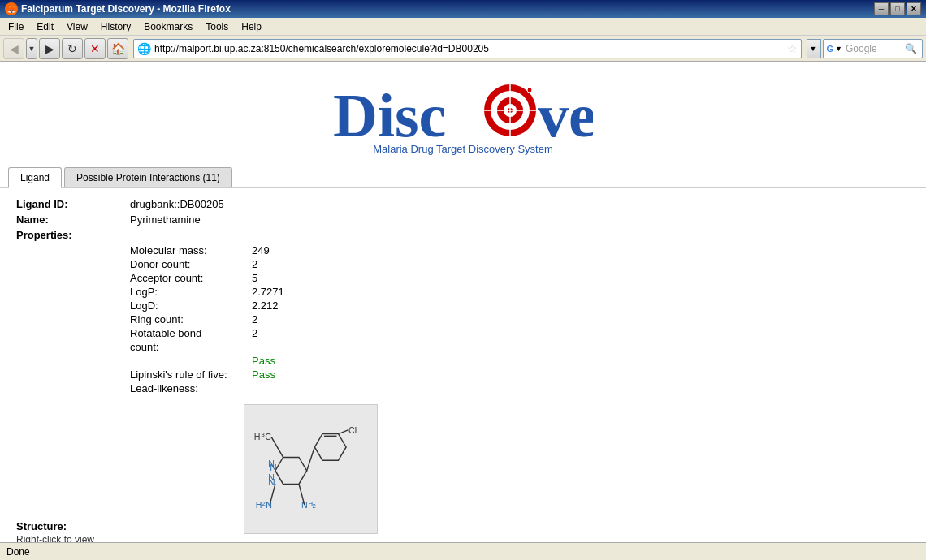 Image resolution: width=926 pixels, height=560 pixels. What do you see at coordinates (73, 235) in the screenshot?
I see `properties-label: Properties:` at bounding box center [73, 235].